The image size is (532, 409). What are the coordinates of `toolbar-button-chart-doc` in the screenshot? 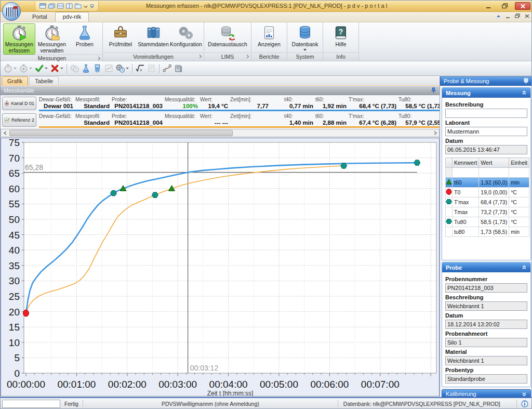 It's located at (109, 69).